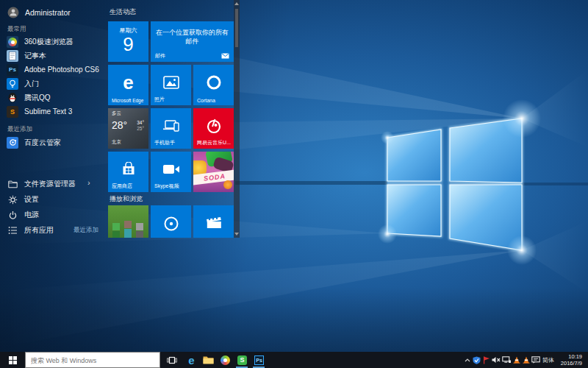 This screenshot has height=368, width=588. I want to click on app-label: 记事本, so click(35, 56).